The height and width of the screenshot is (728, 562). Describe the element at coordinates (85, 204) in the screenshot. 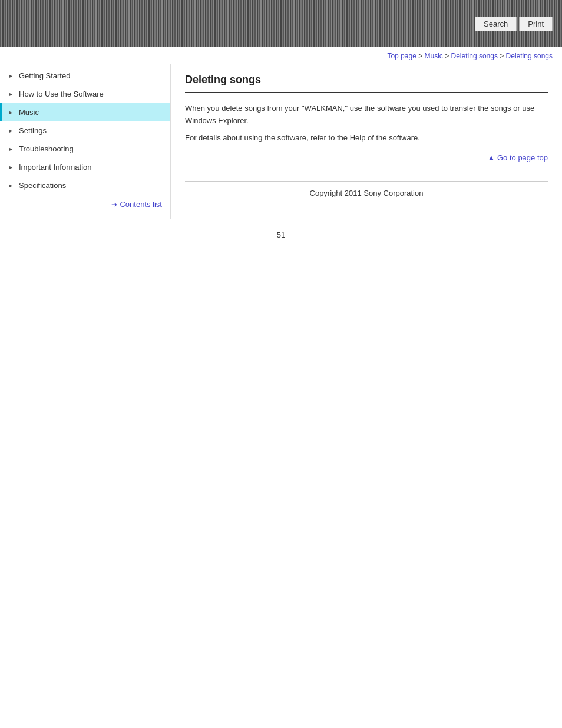

I see `contents-list-row: ➔ Contents list` at that location.